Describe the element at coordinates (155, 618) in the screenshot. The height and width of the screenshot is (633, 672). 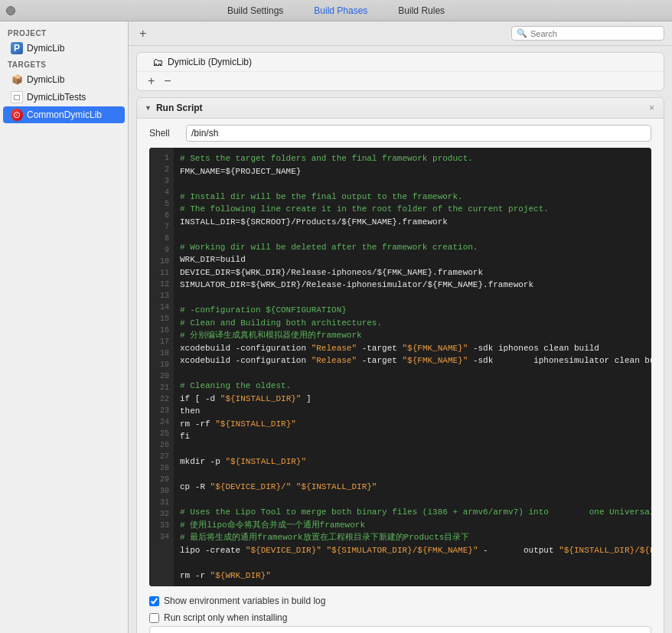
I see `checkbox-run-when-installing` at that location.